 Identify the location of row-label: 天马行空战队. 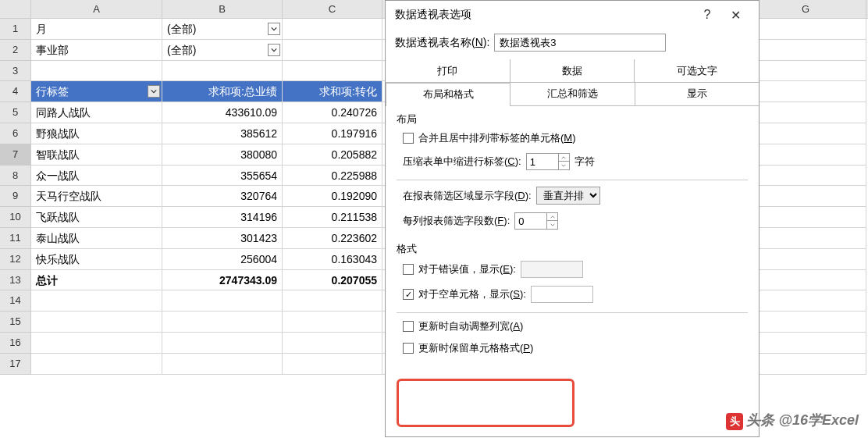
(97, 197).